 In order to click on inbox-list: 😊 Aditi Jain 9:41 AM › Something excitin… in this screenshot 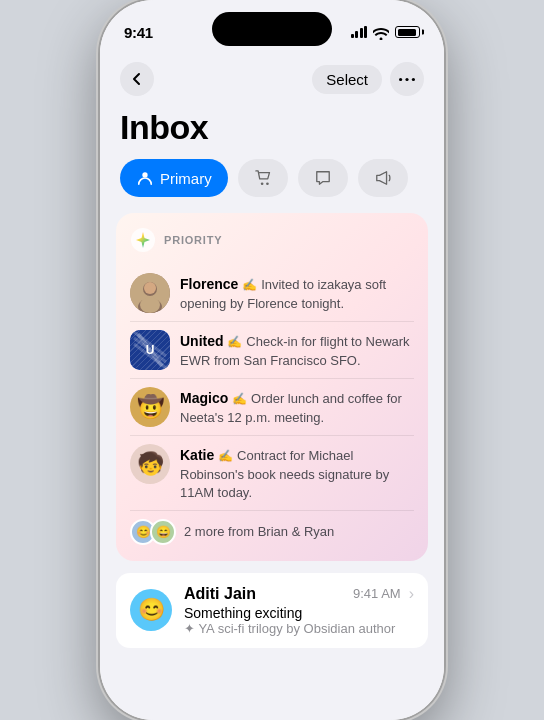, I will do `click(272, 610)`.